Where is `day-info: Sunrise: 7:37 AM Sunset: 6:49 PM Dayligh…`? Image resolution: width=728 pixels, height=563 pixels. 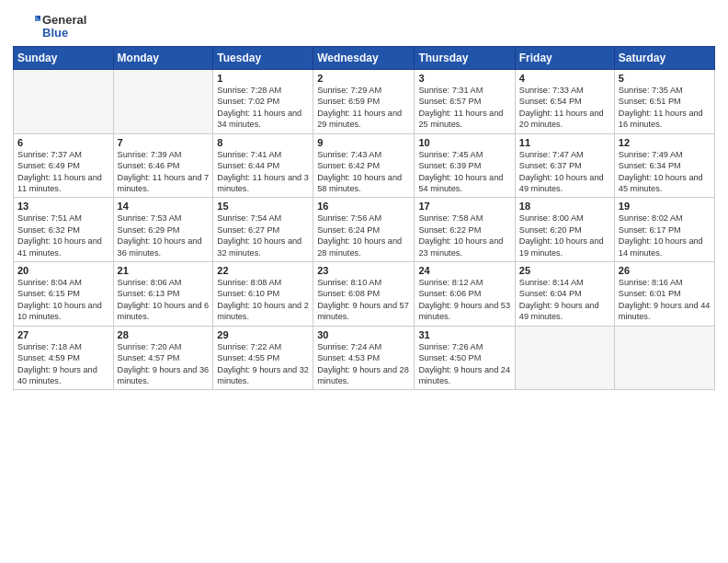
day-info: Sunrise: 7:37 AM Sunset: 6:49 PM Dayligh… is located at coordinates (63, 172).